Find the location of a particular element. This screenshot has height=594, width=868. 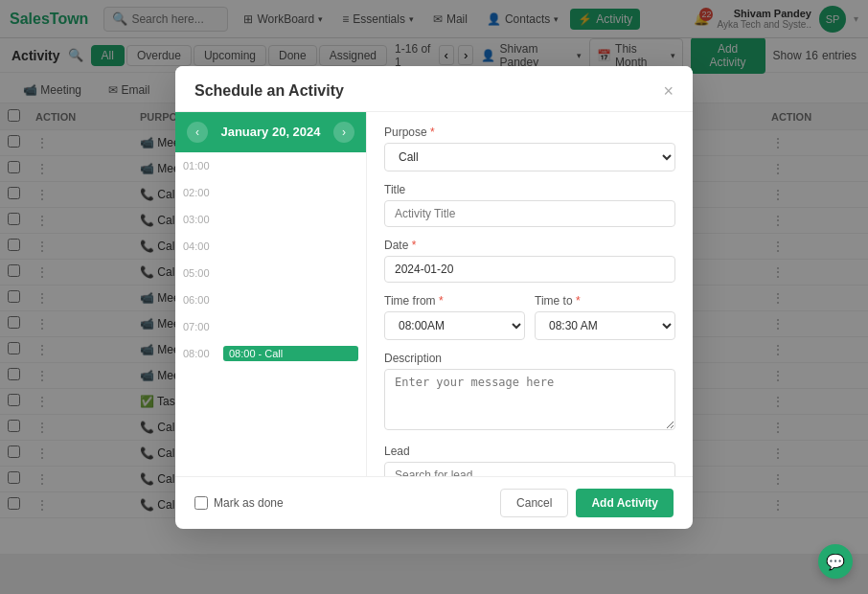

time-label: 07:00 is located at coordinates (200, 327).